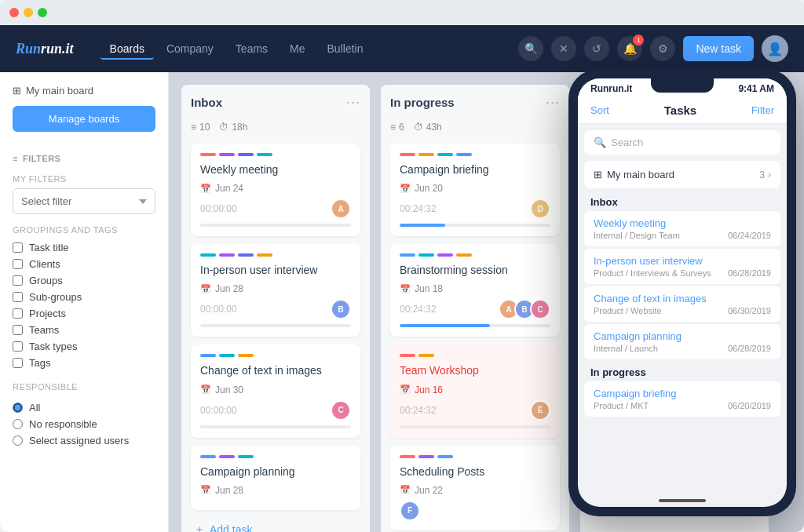 Image resolution: width=804 pixels, height=532 pixels. What do you see at coordinates (276, 472) in the screenshot?
I see `card-title: Campaign planning` at bounding box center [276, 472].